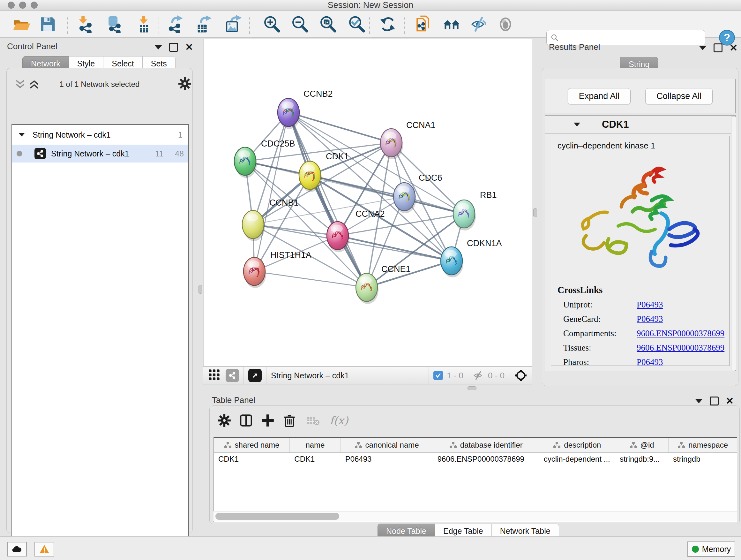 The height and width of the screenshot is (560, 741). What do you see at coordinates (577, 125) in the screenshot?
I see `collapse-section-icon` at bounding box center [577, 125].